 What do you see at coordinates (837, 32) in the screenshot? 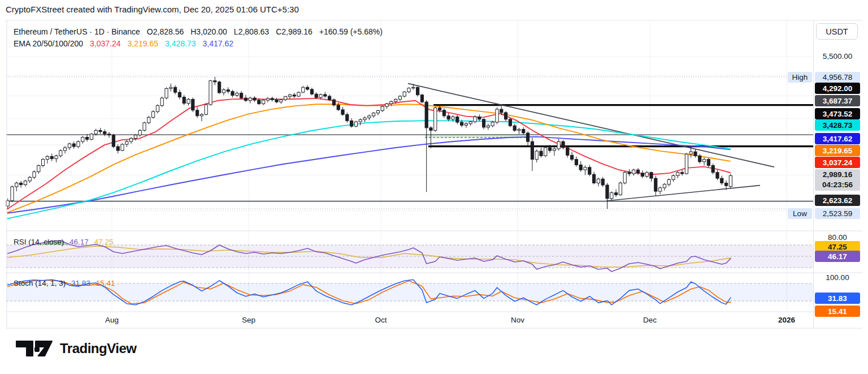
I see `currency-toggle-button: USDT` at bounding box center [837, 32].